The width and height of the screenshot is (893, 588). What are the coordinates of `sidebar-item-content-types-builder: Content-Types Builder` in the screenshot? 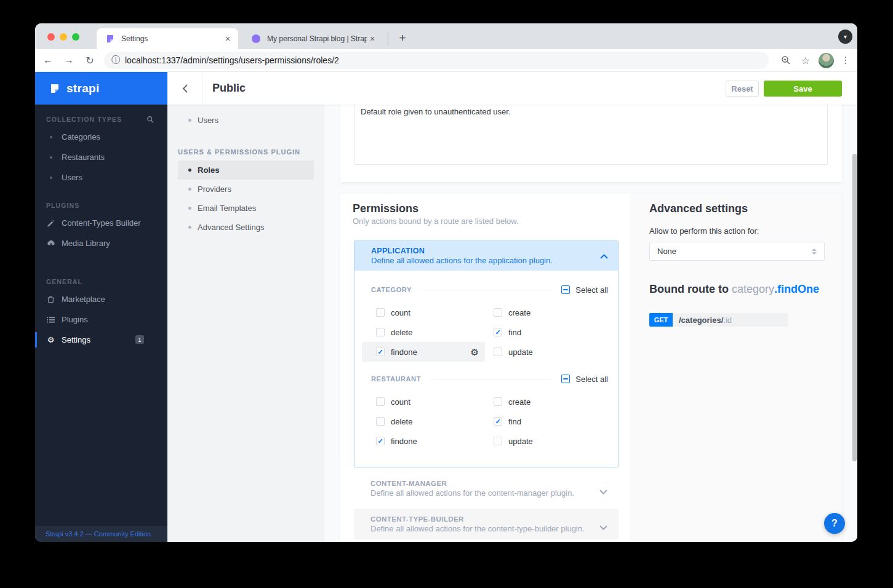 It's located at (101, 223).